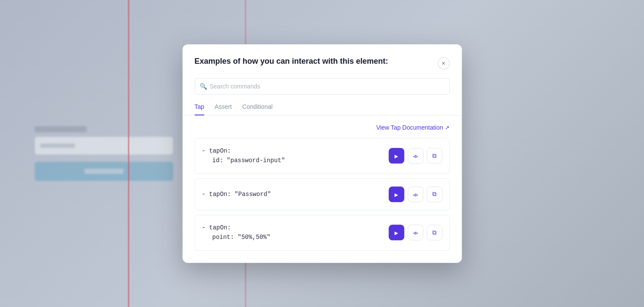 The height and width of the screenshot is (307, 644). Describe the element at coordinates (204, 86) in the screenshot. I see `search-icon: 🔍` at that location.